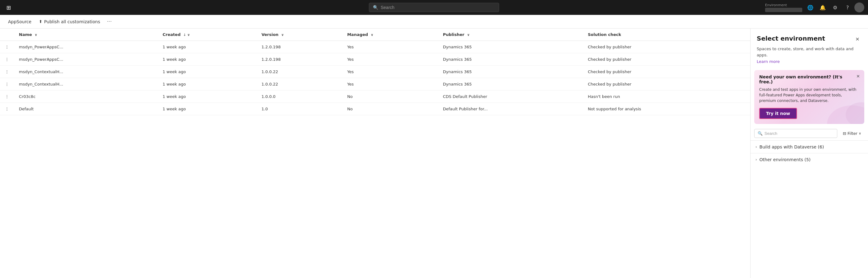 The image size is (868, 278). Describe the element at coordinates (756, 147) in the screenshot. I see `env-group-dataverse-chevron-icon: ›` at that location.